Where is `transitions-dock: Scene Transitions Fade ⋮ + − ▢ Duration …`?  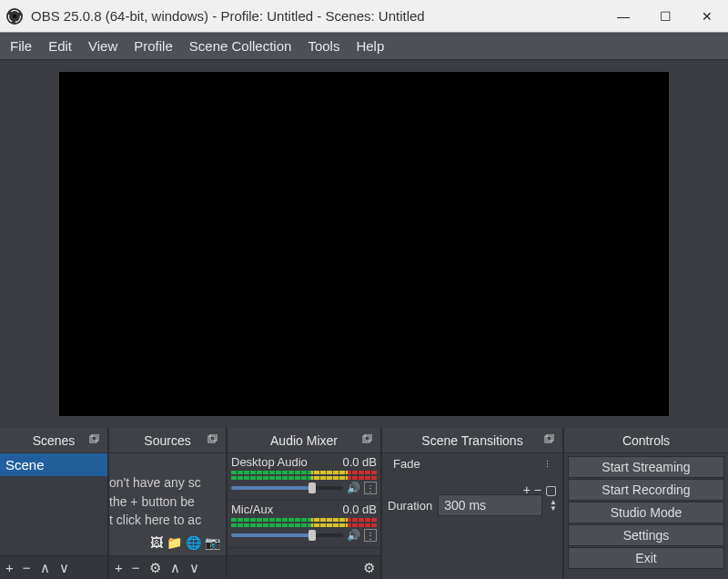 transitions-dock: Scene Transitions Fade ⋮ + − ▢ Duration … is located at coordinates (473, 503).